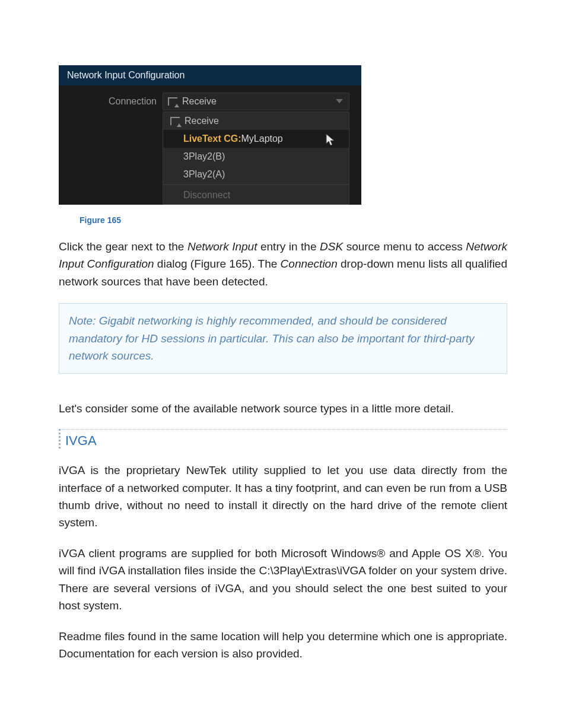 The width and height of the screenshot is (566, 728). I want to click on dialog-title: Network Input Configuration, so click(210, 75).